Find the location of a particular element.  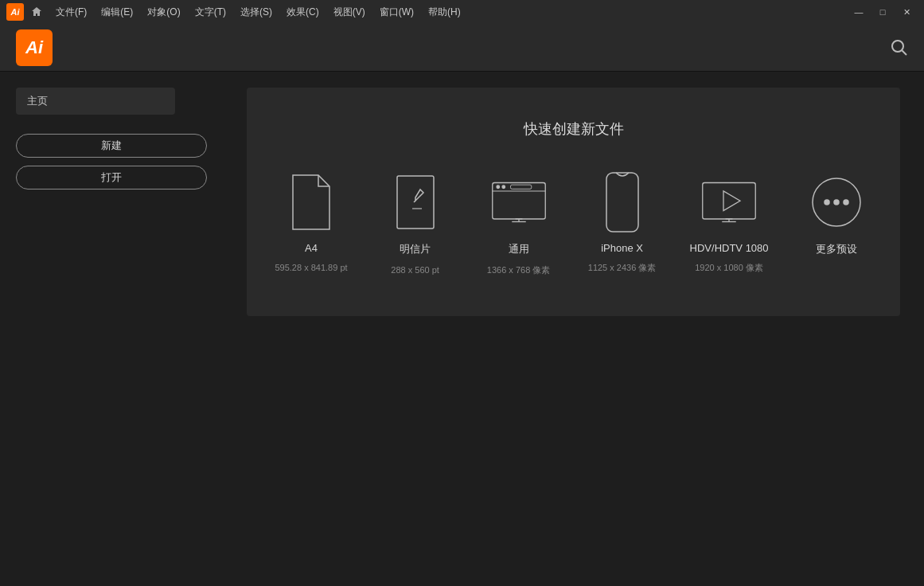

preset-name-universal: 通用 is located at coordinates (519, 249).